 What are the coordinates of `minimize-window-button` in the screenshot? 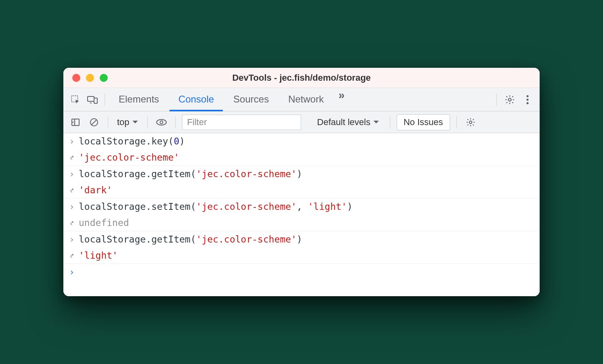 It's located at (90, 78).